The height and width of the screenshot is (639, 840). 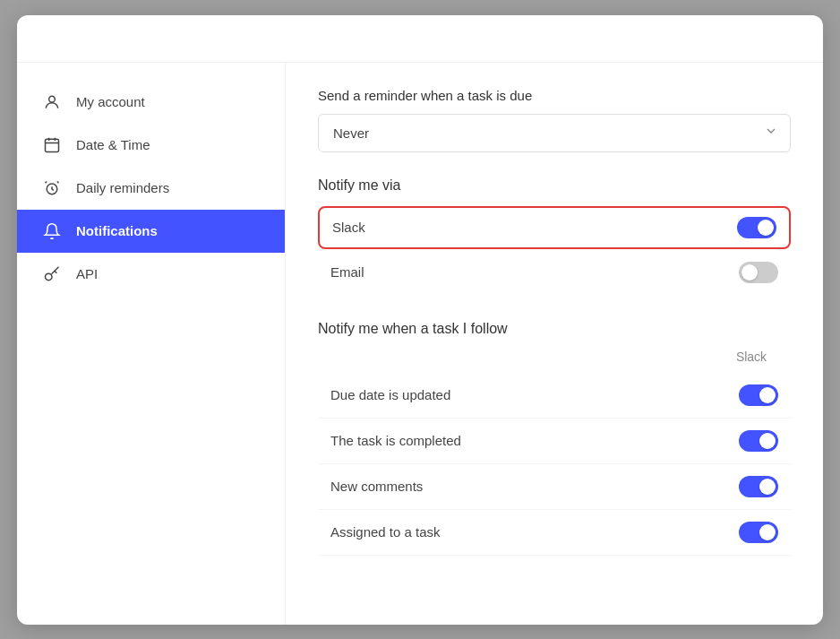 I want to click on task-toggle-assigned-to-task, so click(x=759, y=532).